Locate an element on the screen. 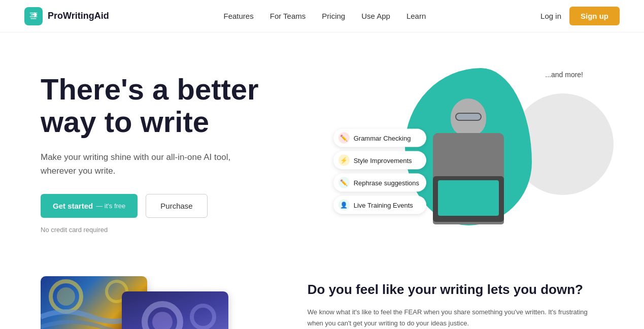 The width and height of the screenshot is (644, 329). more-label: ...and more! is located at coordinates (564, 75).